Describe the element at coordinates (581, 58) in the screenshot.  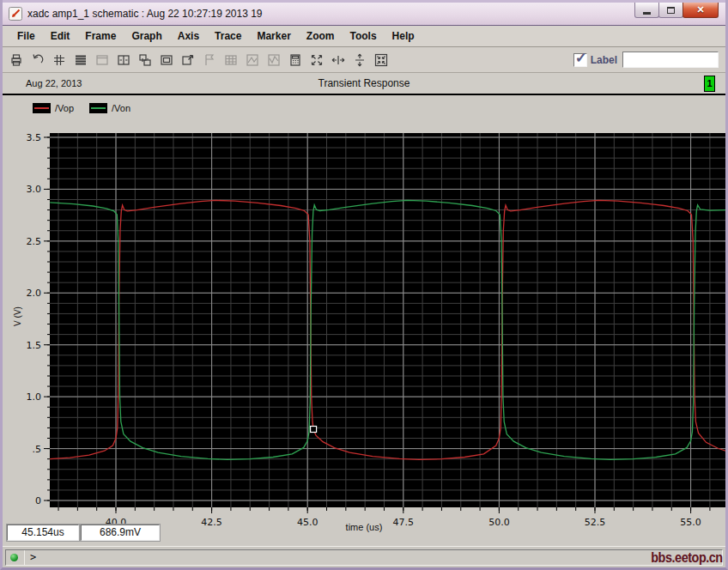
I see `check-icon: ✓` at that location.